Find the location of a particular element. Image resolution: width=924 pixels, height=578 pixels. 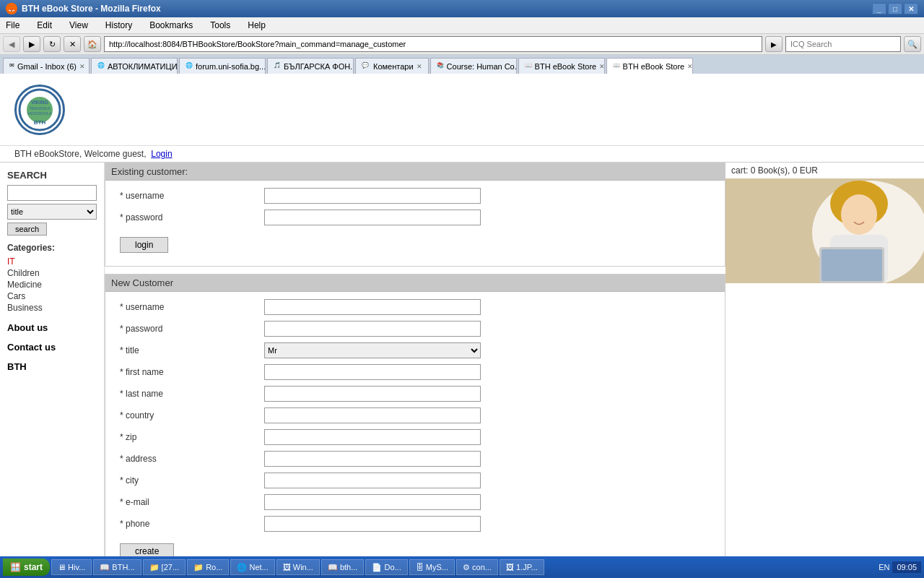

login-button: login is located at coordinates (144, 245).